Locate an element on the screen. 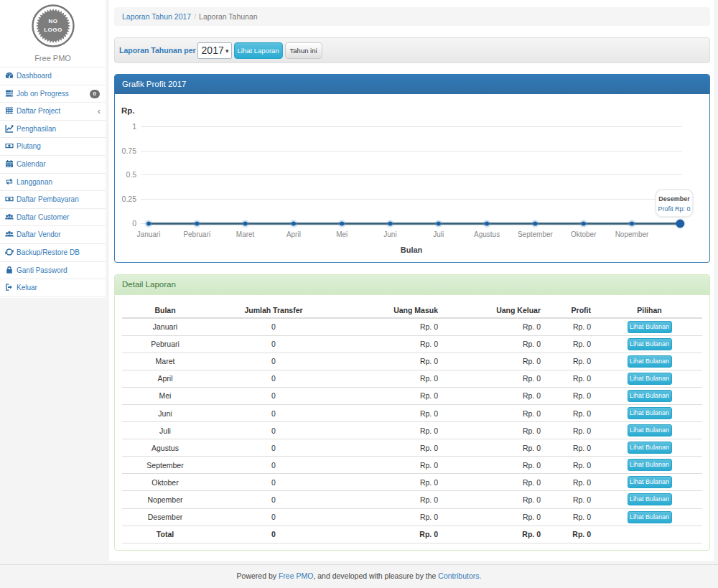 The width and height of the screenshot is (718, 588). svg-text: 1 is located at coordinates (134, 126).